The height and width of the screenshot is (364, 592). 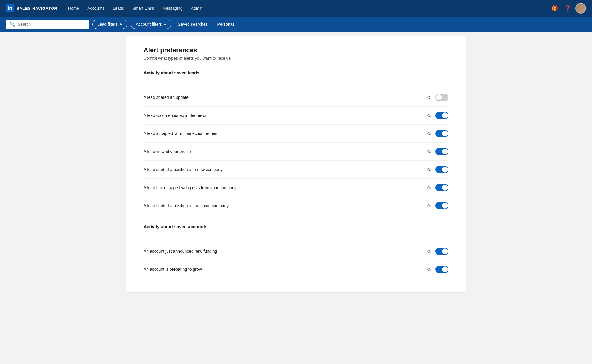 What do you see at coordinates (118, 8) in the screenshot?
I see `nav-item-leads: Leads` at bounding box center [118, 8].